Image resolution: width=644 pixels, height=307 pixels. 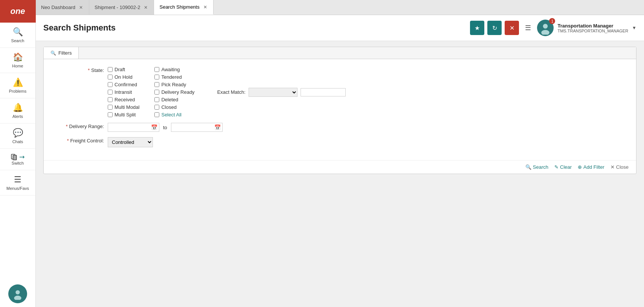 What do you see at coordinates (110, 77) in the screenshot?
I see `on-hold-checkbox` at bounding box center [110, 77].